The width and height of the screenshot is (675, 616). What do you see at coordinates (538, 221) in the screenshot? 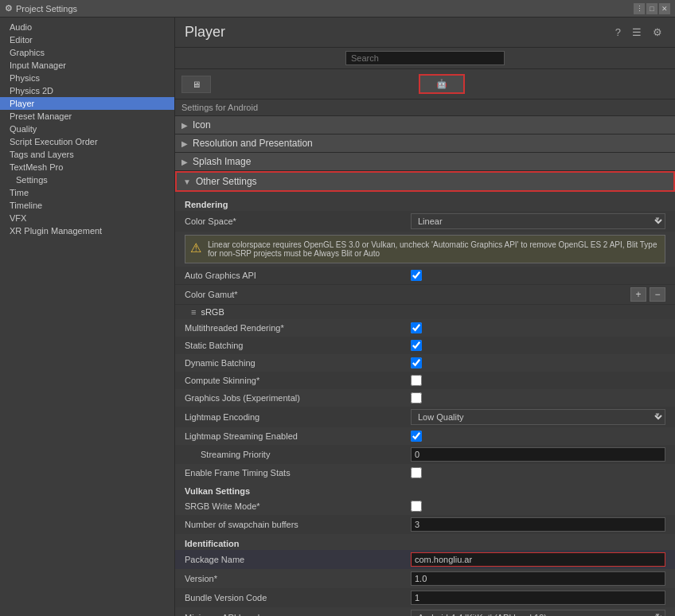
I see `color-space-select: Linear` at bounding box center [538, 221].